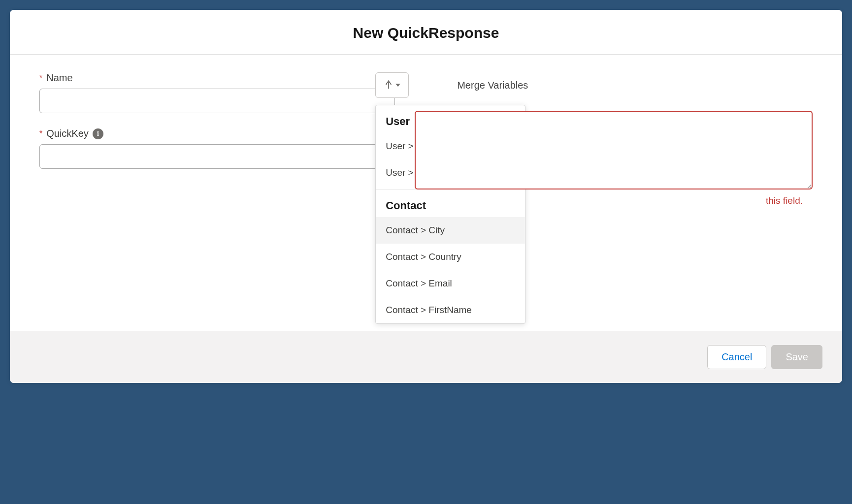 Image resolution: width=852 pixels, height=504 pixels. I want to click on quickkey-label: QuickKey, so click(67, 134).